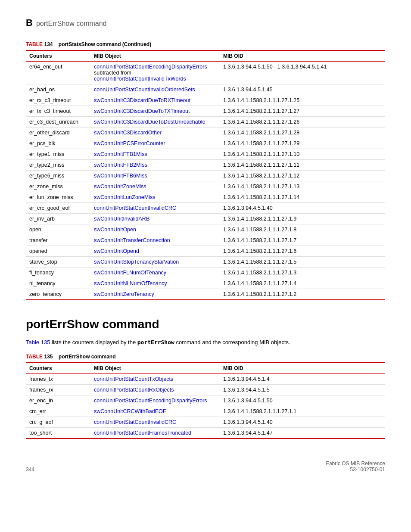  I want to click on mib-obj-cell: connUnitPortStatCountTxObjects, so click(155, 379).